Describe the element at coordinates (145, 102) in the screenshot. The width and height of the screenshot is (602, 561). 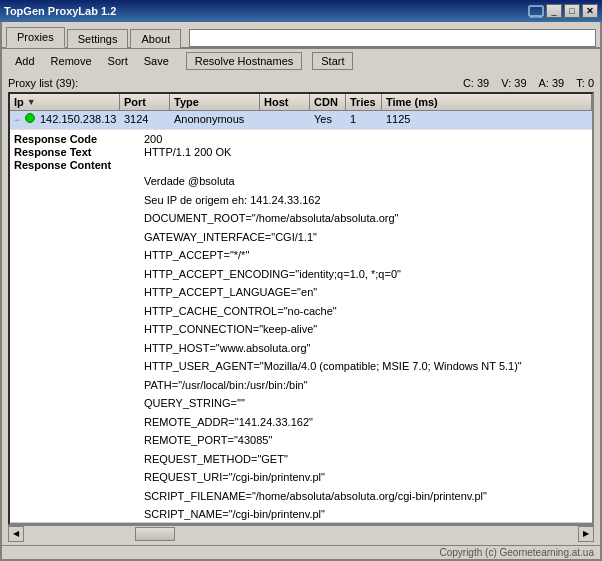
I see `header-port: Port` at that location.